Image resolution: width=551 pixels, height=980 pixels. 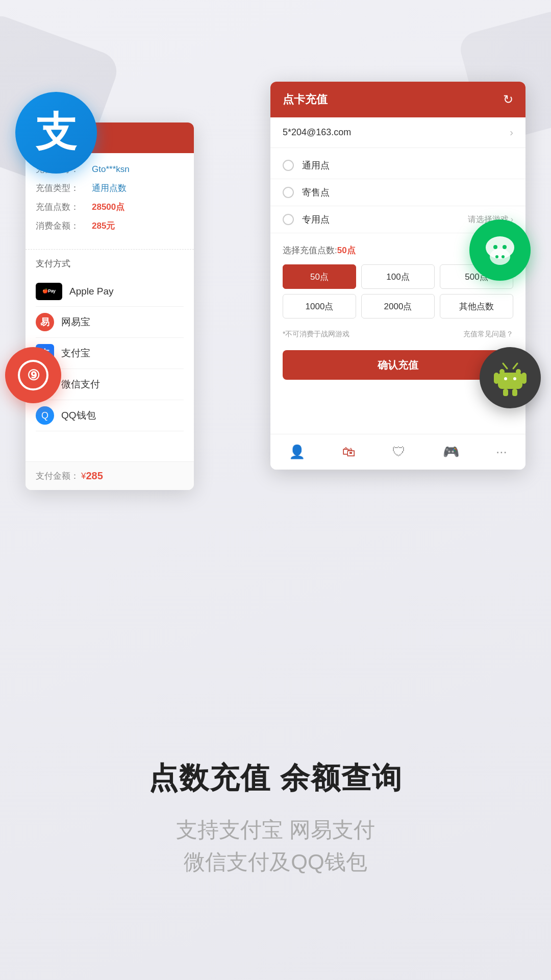 I want to click on type-label: 充值类型：, so click(x=64, y=188).